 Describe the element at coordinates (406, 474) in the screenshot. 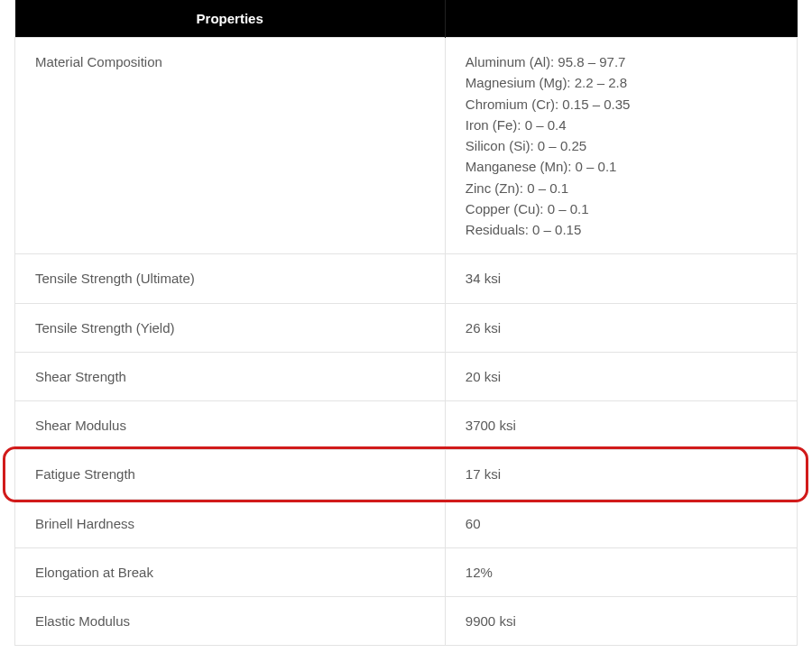

I see `table-row: Fatigue Strength17 ksi` at that location.